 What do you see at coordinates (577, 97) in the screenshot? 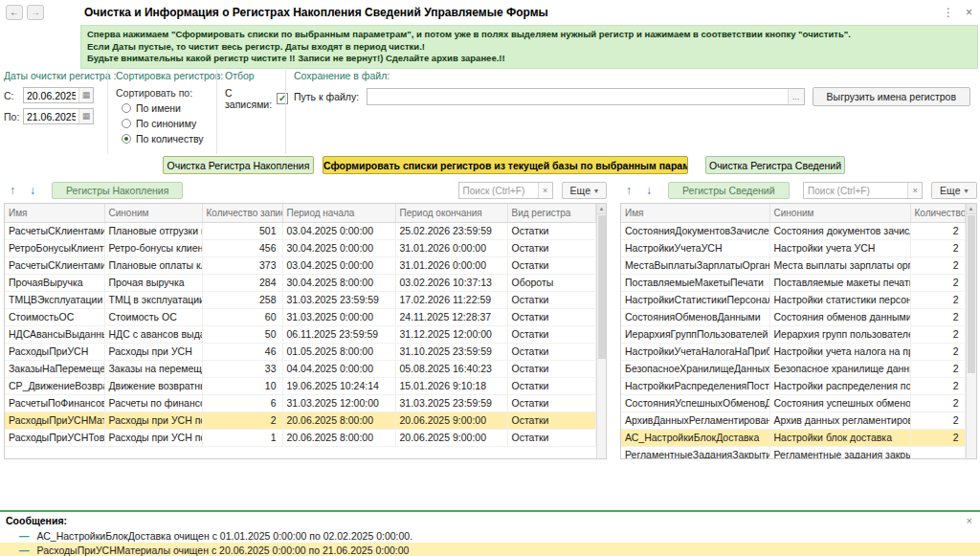
I see `file-path-input` at bounding box center [577, 97].